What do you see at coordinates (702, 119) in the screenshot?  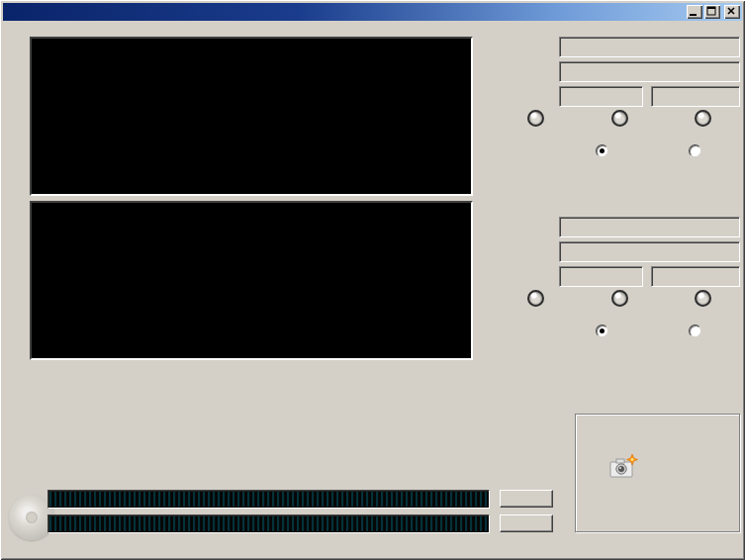 I see `jitter1-led` at bounding box center [702, 119].